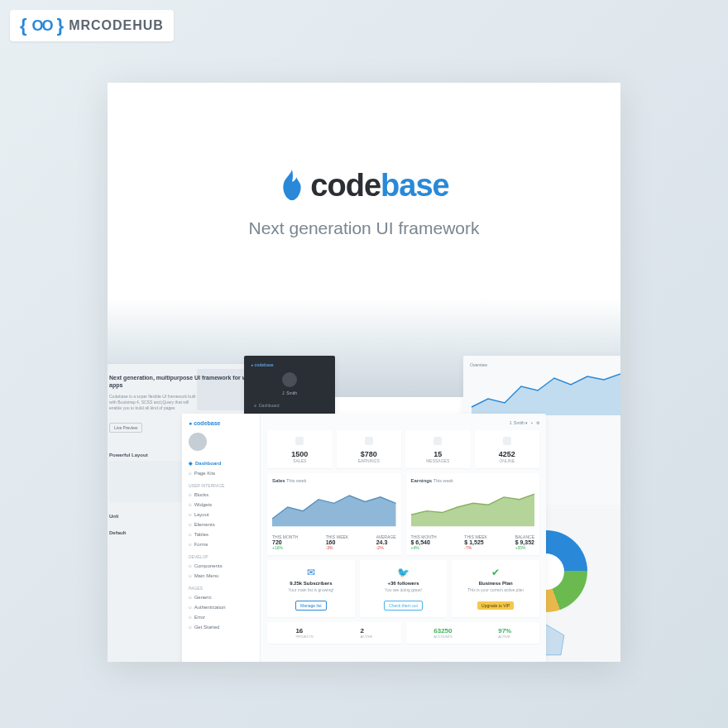  What do you see at coordinates (404, 589) in the screenshot?
I see `sub-followers: 🐦 +36 followers You are doing great! Che…` at bounding box center [404, 589].